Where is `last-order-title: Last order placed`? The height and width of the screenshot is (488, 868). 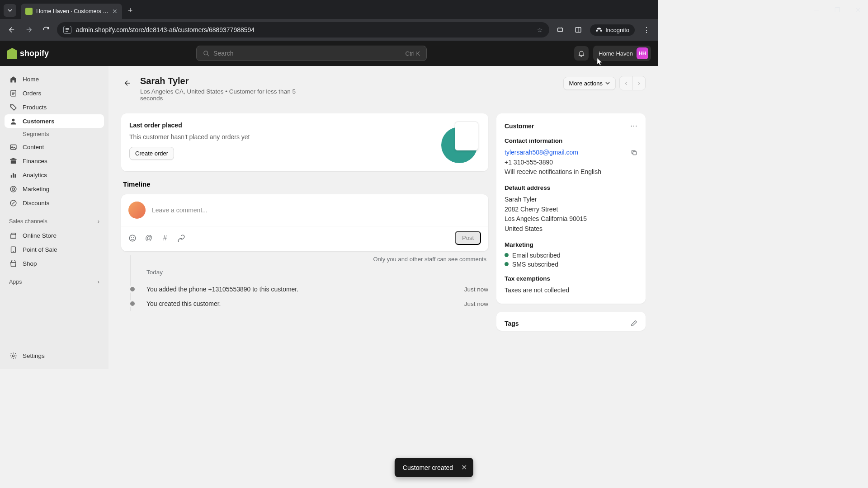 last-order-title: Last order placed is located at coordinates (280, 125).